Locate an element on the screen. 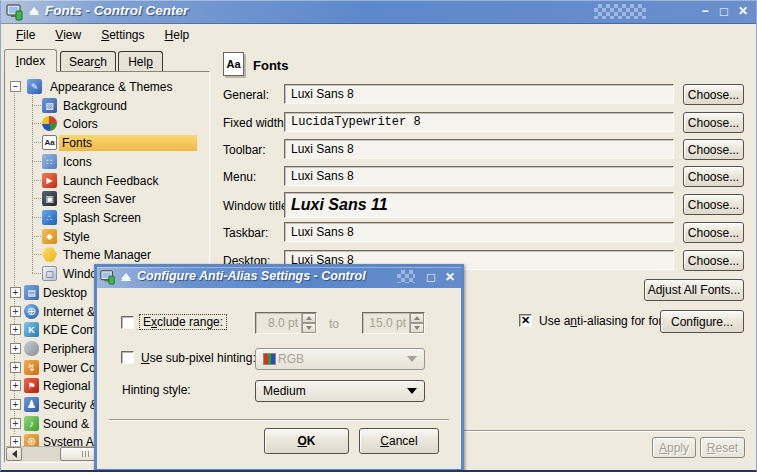 The height and width of the screenshot is (472, 757). power-control-icon is located at coordinates (32, 368).